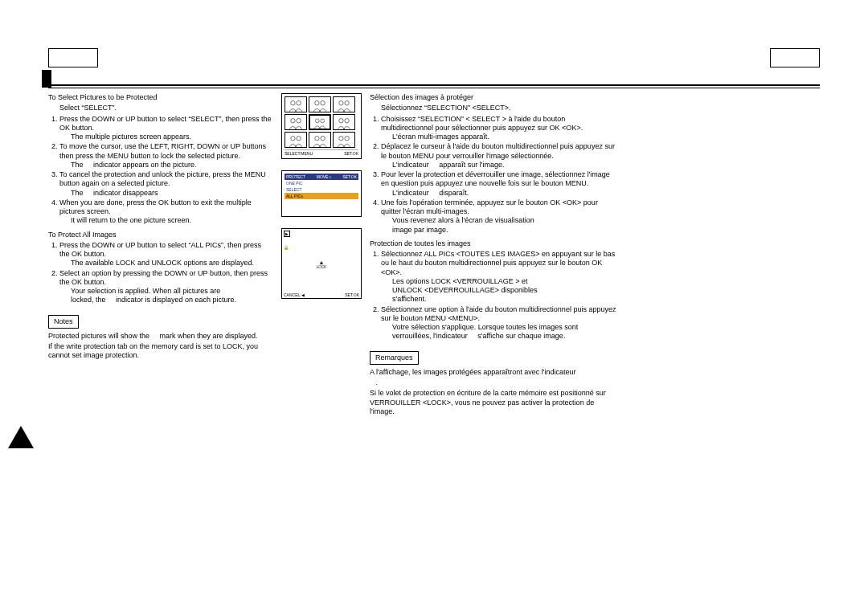 This screenshot has height=613, width=868. I want to click on fr-all-1-note-a: Les options LOCK <VERROUILLAGE > et, so click(506, 281).